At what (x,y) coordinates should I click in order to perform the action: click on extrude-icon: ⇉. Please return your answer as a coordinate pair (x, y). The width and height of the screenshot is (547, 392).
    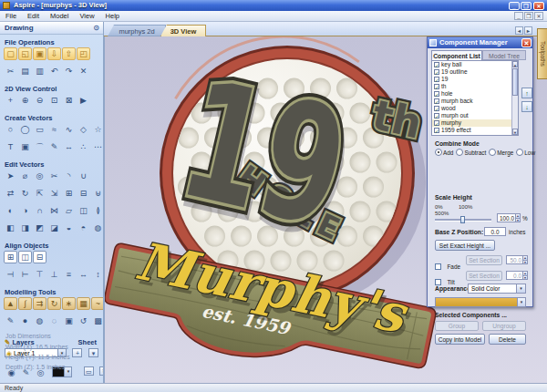
    Looking at the image, I should click on (40, 304).